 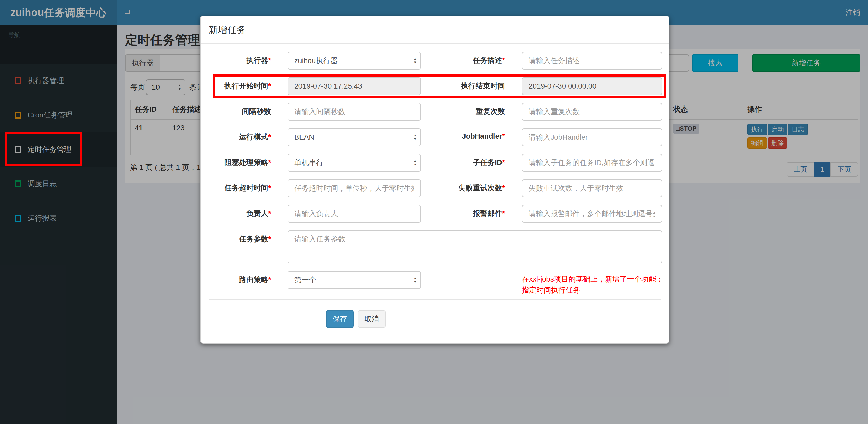 I want to click on modal-header: 新增任务, so click(x=435, y=30).